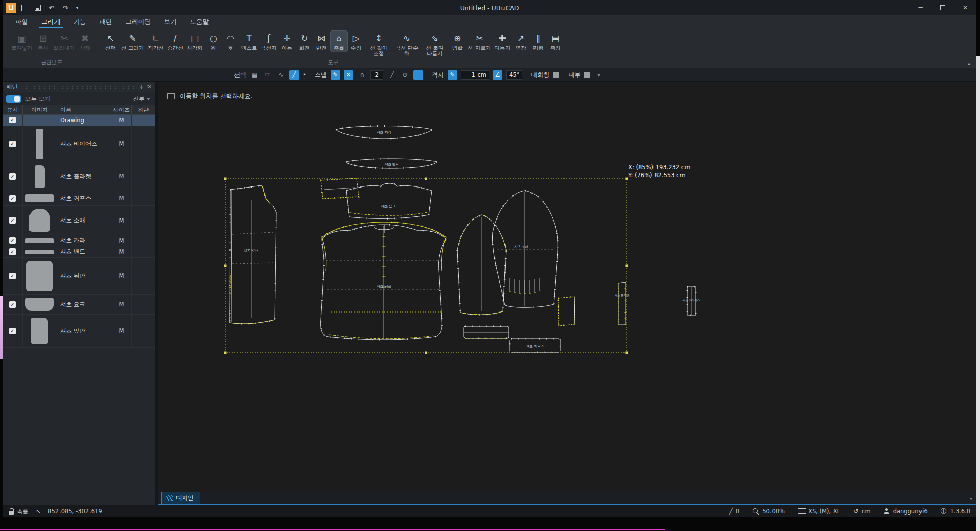 The height and width of the screenshot is (531, 980). Describe the element at coordinates (521, 42) in the screenshot. I see `ribbon-tool: ↗ 연장` at that location.